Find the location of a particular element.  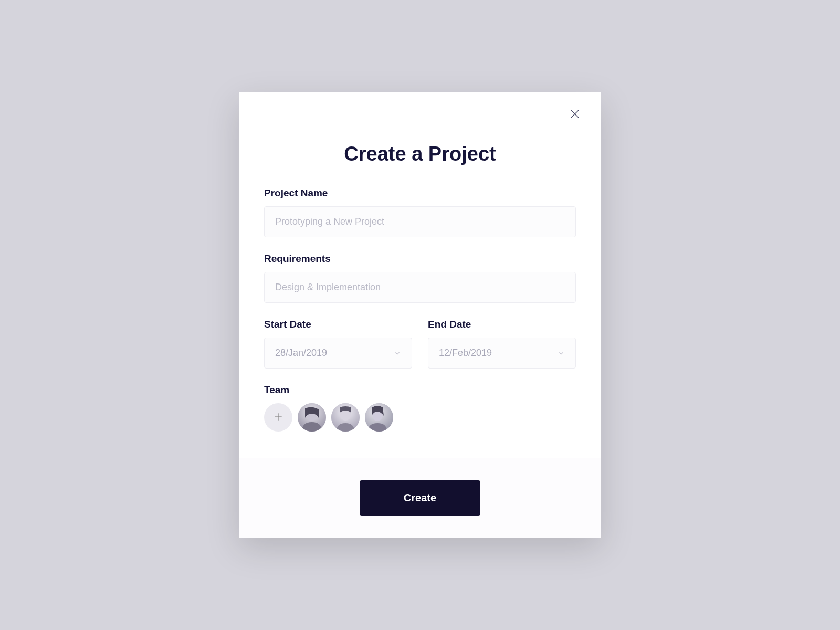

team-label: Team is located at coordinates (420, 390).